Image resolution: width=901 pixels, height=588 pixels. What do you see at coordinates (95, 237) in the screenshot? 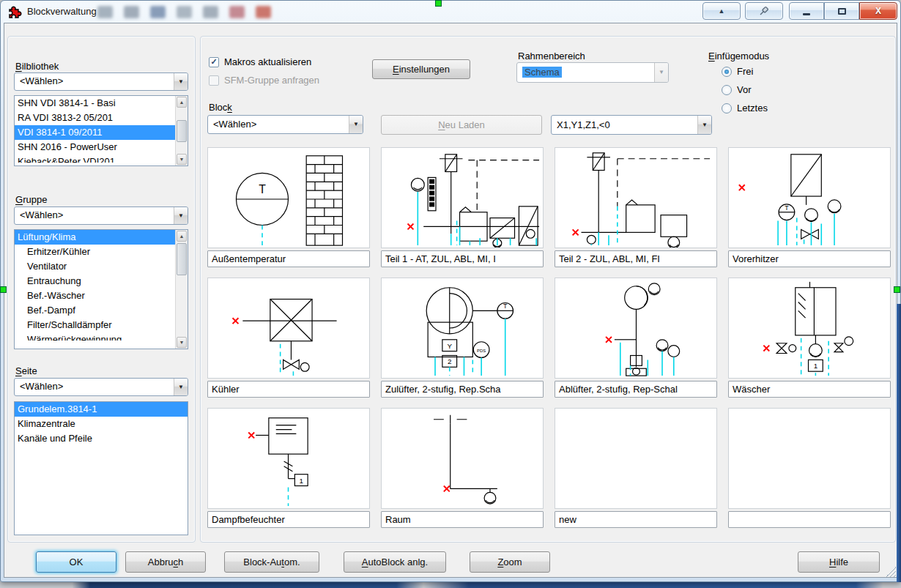
I see `list-item-selected: Lüftung/Klima` at bounding box center [95, 237].